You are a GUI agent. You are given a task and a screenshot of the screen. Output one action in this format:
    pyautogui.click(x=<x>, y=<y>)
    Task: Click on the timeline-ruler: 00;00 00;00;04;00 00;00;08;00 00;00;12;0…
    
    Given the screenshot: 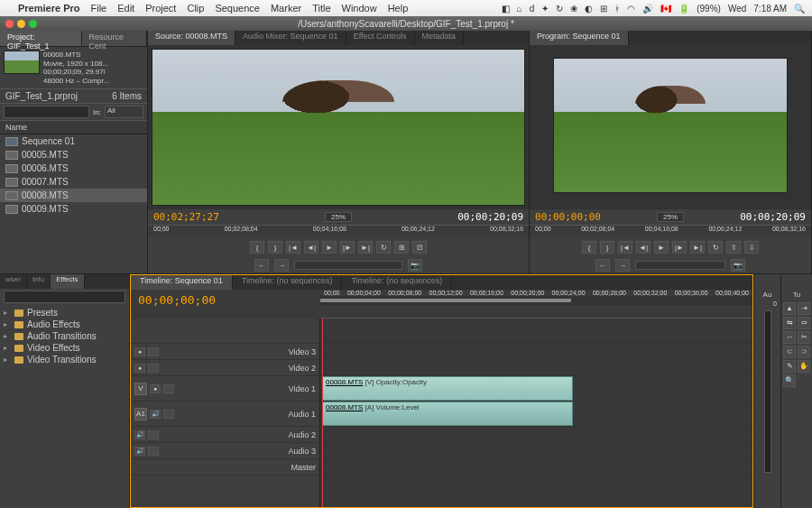 What is the action you would take?
    pyautogui.click(x=536, y=304)
    